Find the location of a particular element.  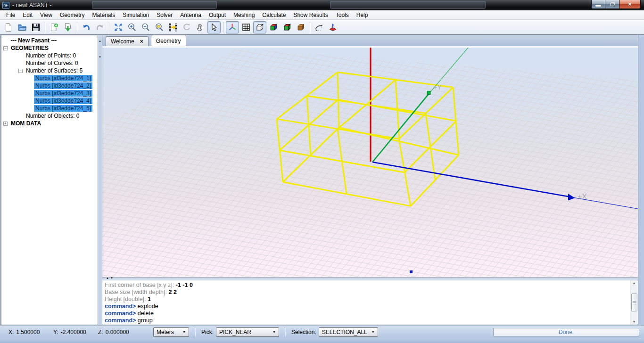

y-axis-handle is located at coordinates (429, 92).